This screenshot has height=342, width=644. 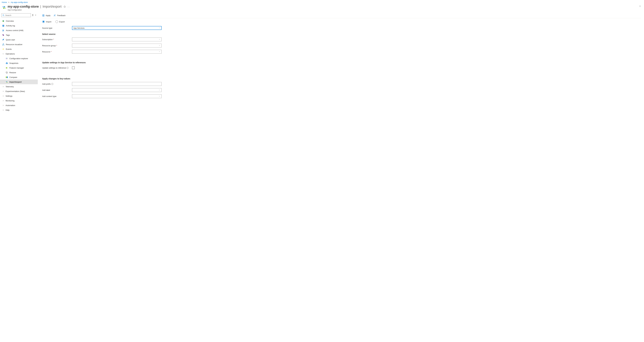 I want to click on sidebar-item-operations: Operations, so click(x=19, y=54).